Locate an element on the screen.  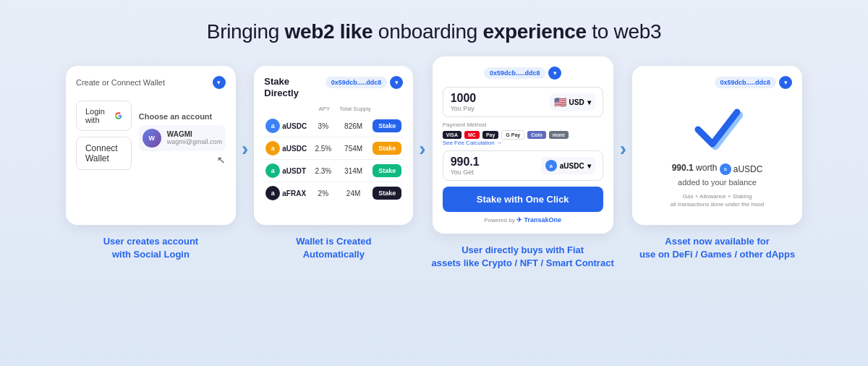
step2-chevron: ▾ is located at coordinates (396, 82).